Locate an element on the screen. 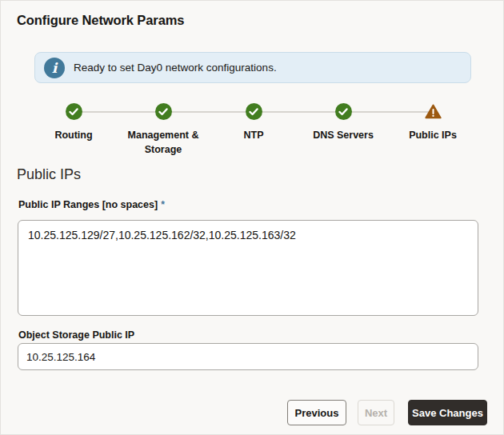 Image resolution: width=504 pixels, height=435 pixels. public-ip-ranges-label-text: Public IP Ranges [no spaces] is located at coordinates (88, 205).